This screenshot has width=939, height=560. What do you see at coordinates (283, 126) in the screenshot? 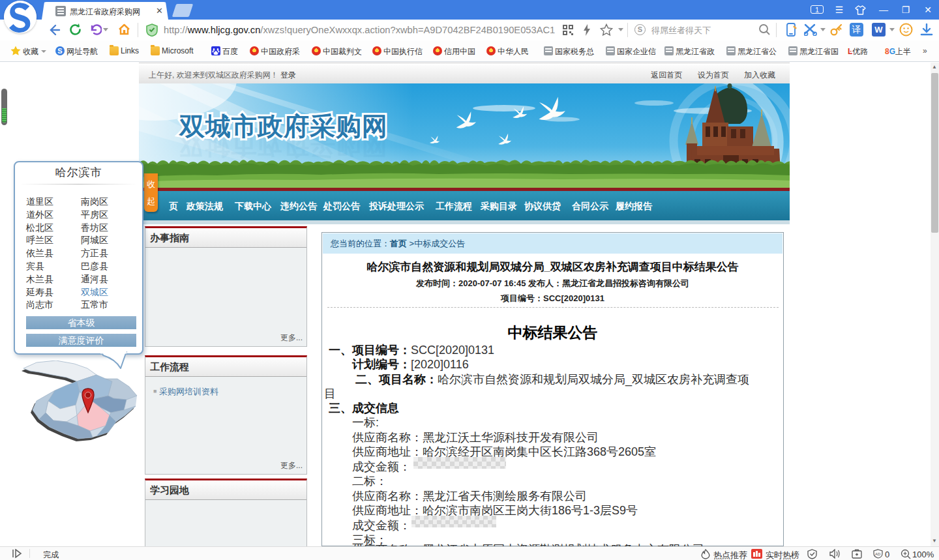
I see `svg-text: 双城市政府采购网` at bounding box center [283, 126].